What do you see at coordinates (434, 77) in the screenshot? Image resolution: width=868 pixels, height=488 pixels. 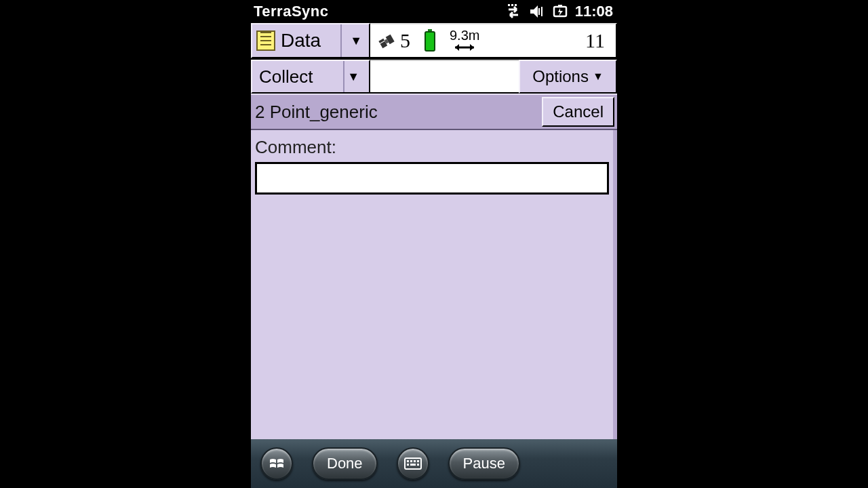 I see `secondary-toolbar: Collect ▼ Options ▼` at bounding box center [434, 77].